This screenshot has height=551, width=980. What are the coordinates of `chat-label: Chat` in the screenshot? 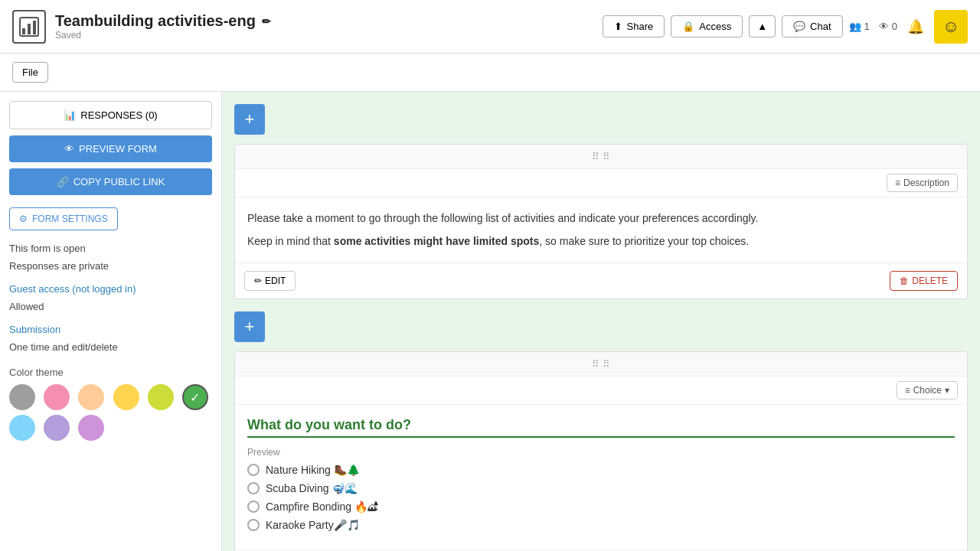 It's located at (821, 26).